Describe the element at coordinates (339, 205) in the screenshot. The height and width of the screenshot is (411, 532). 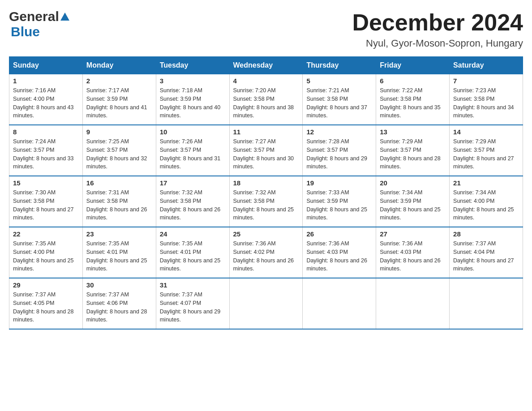
I see `day-info: Sunrise: 7:33 AM Sunset: 3:59 PM Dayligh…` at that location.